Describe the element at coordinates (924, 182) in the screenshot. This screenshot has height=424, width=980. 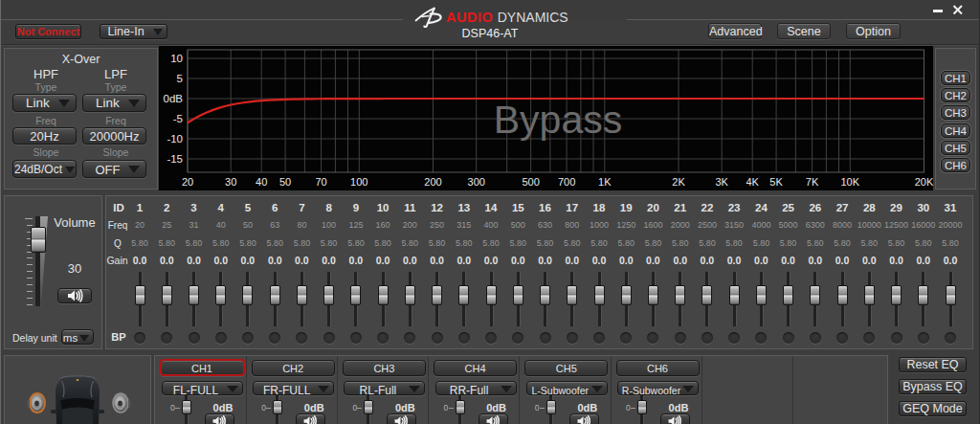
I see `svg-text: 20K` at that location.